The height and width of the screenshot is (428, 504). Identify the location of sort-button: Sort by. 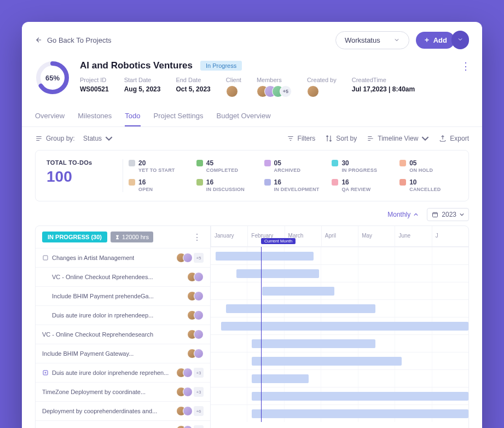
(341, 138).